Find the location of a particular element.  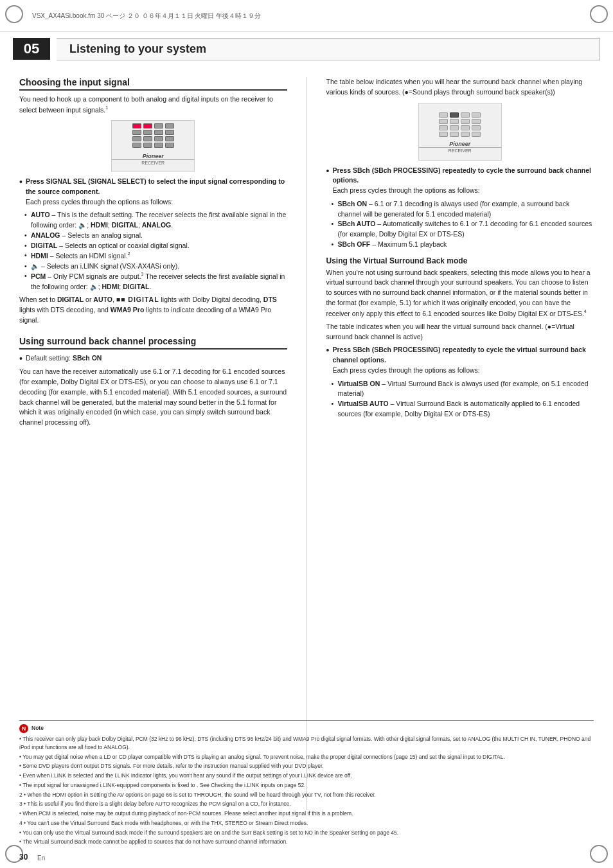

option-hdmi: HDMI – Selects an HDMI signal.2 is located at coordinates (155, 256).